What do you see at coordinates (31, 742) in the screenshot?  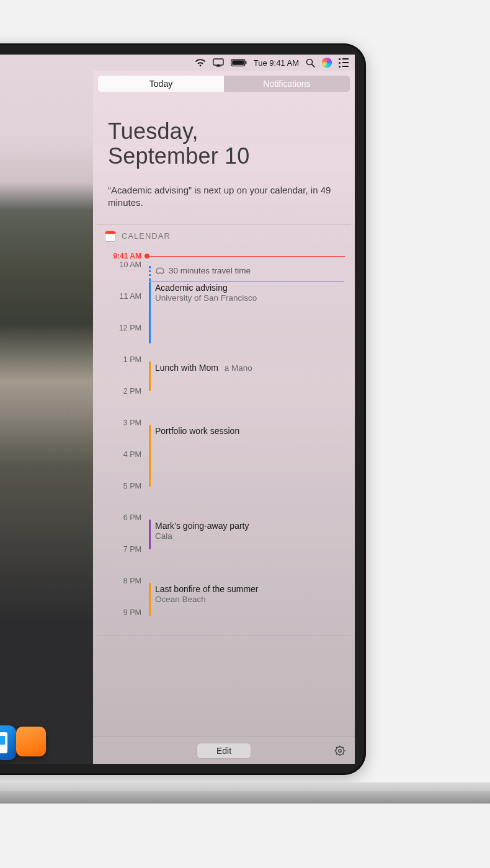 I see `dock-app-pages` at bounding box center [31, 742].